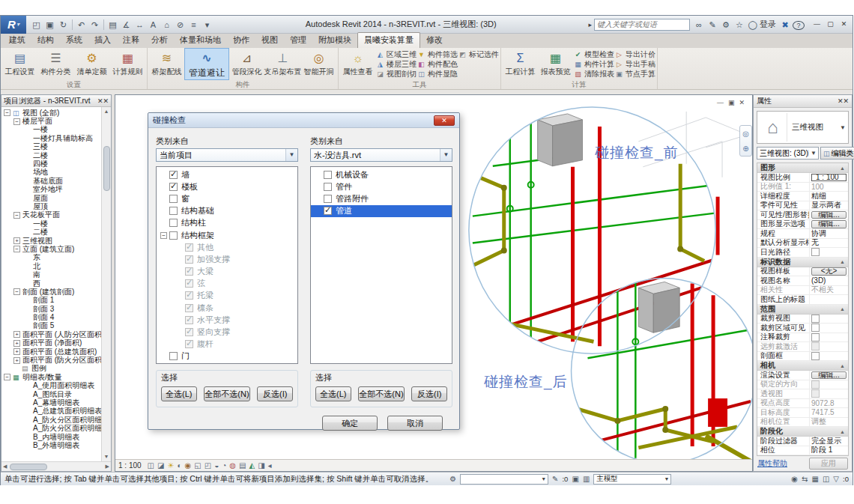  Describe the element at coordinates (803, 404) in the screenshot. I see `property-row: 视点高度9072.8` at that location.